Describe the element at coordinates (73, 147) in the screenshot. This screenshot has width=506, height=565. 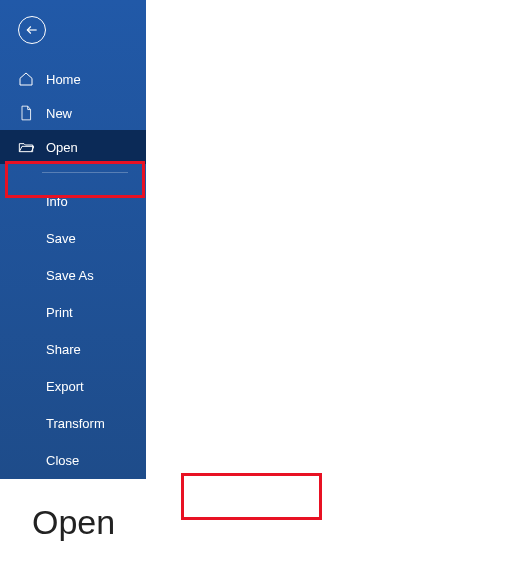
I see `nav-open: Open` at that location.